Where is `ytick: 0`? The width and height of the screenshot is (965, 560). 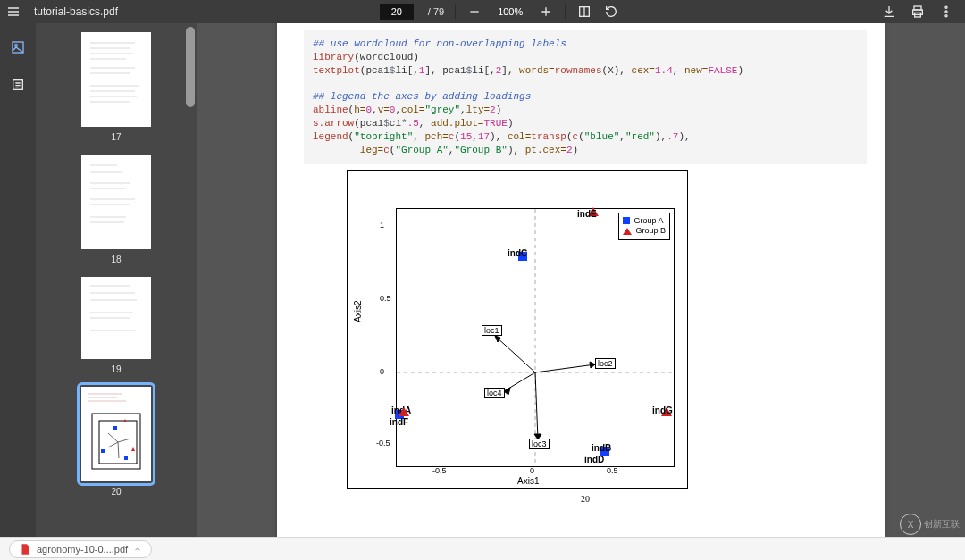
ytick: 0 is located at coordinates (382, 372).